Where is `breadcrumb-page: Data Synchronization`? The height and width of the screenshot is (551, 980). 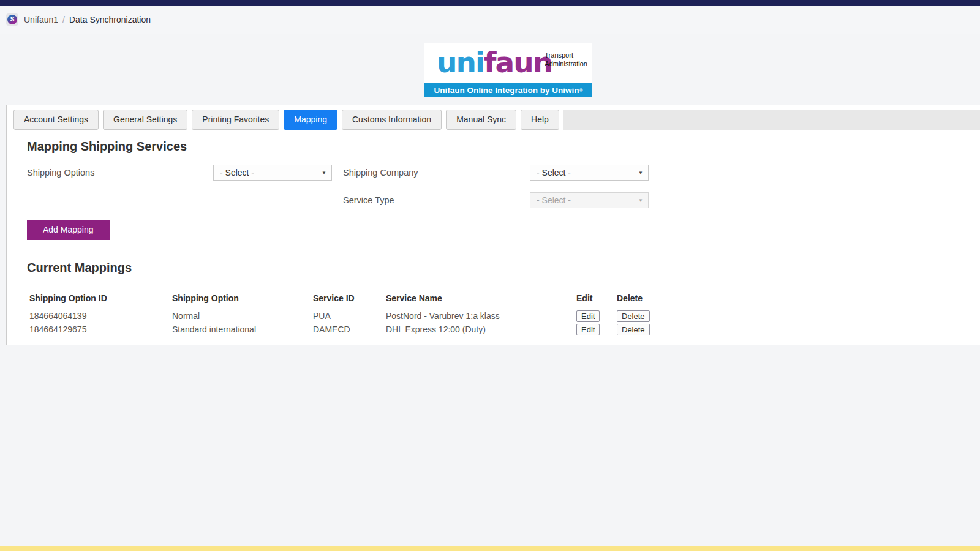 breadcrumb-page: Data Synchronization is located at coordinates (110, 20).